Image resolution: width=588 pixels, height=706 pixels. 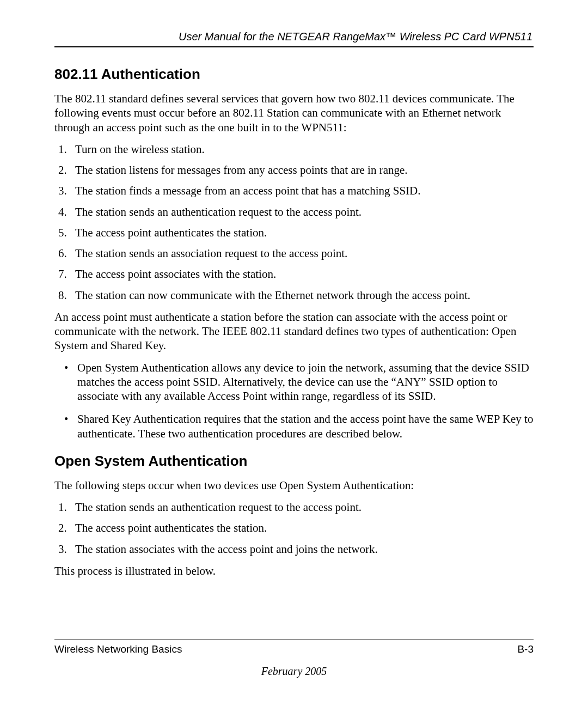 What do you see at coordinates (294, 649) in the screenshot?
I see `footer-row: Wireless Networking Basics B-3` at bounding box center [294, 649].